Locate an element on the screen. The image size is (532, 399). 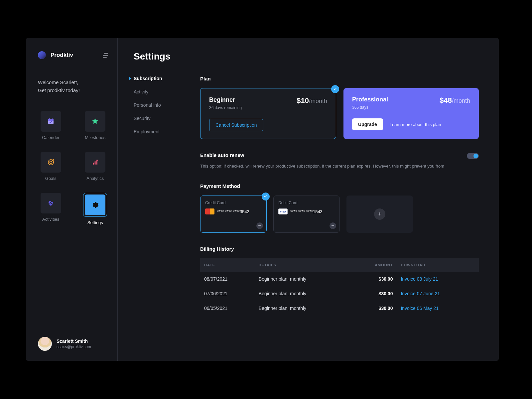
cell-date: 08/07/2021 is located at coordinates (227, 279).